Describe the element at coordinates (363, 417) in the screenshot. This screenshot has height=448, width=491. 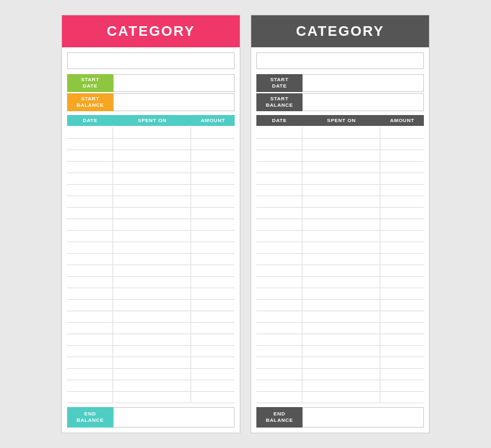
I see `end-balance-input-gray` at that location.